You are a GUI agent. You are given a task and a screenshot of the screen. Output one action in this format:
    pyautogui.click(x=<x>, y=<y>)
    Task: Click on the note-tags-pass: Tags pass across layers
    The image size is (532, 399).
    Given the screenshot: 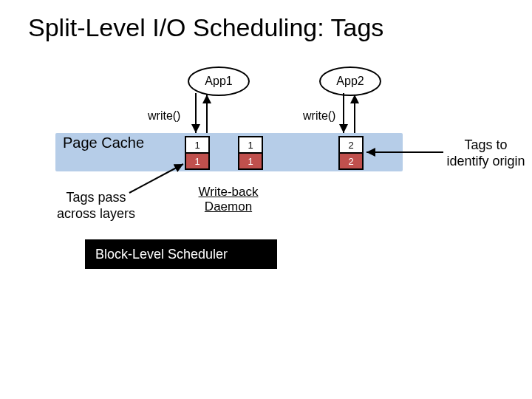 What is the action you would take?
    pyautogui.click(x=96, y=205)
    